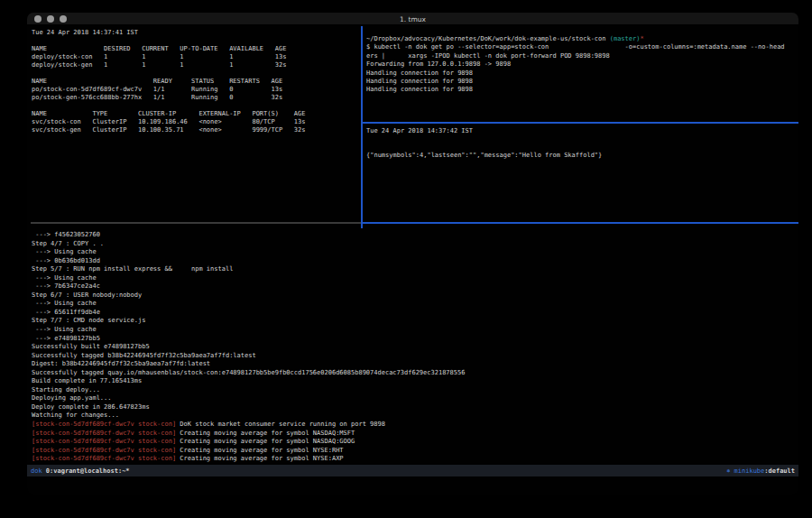 The height and width of the screenshot is (518, 812). What do you see at coordinates (195, 90) in the screenshot?
I see `terminal-line: po/stock-con-5d7df689cf-dwc7v 1/1 Runnin…` at bounding box center [195, 90].